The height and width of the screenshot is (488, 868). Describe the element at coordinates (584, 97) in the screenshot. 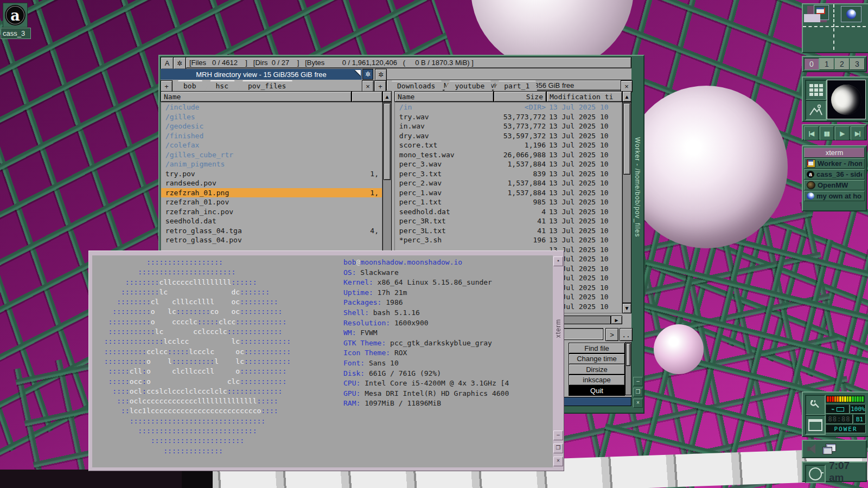

I see `column-header-modified: Modification ti` at that location.